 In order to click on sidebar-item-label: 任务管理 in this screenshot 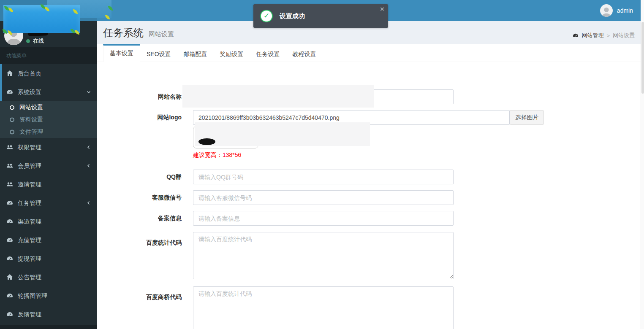, I will do `click(30, 203)`.